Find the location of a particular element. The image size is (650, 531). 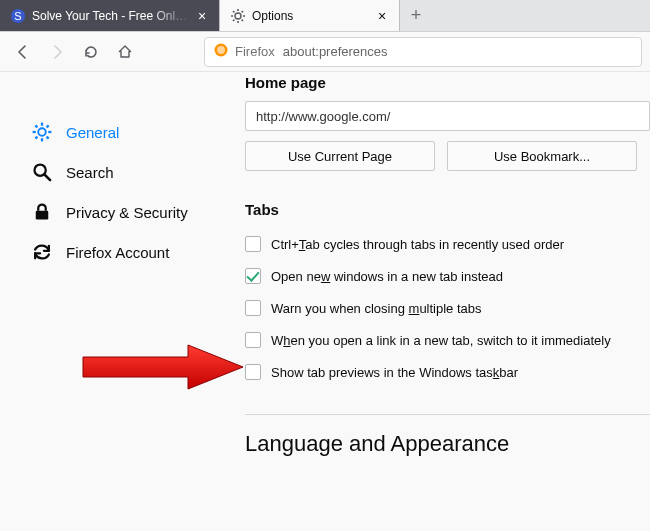

tab-options: Options × is located at coordinates (310, 16).